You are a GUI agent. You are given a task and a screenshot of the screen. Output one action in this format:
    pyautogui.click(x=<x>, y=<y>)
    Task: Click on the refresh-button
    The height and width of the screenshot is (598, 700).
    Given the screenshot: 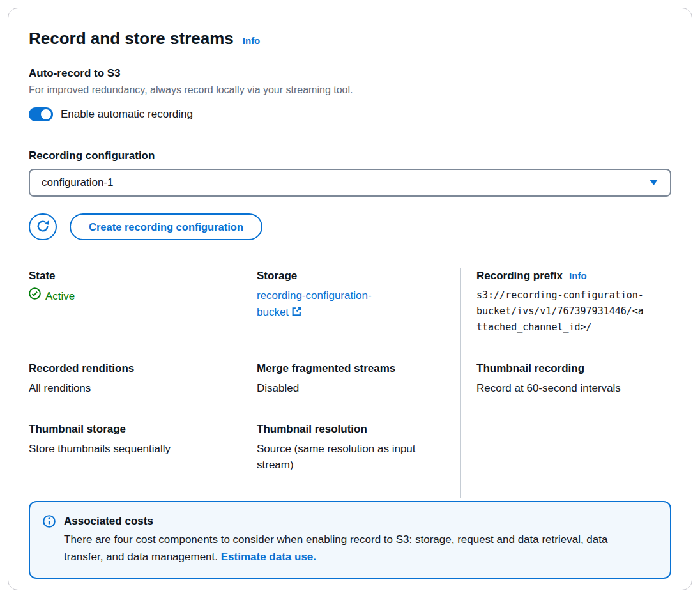 What is the action you would take?
    pyautogui.click(x=43, y=227)
    